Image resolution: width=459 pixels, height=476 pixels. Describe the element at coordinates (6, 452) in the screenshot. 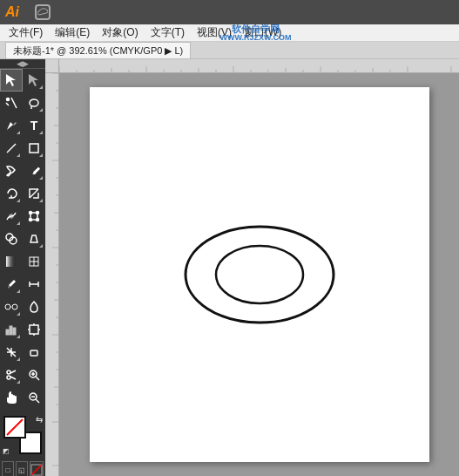

I see `default-colors-icon: ◩` at that location.